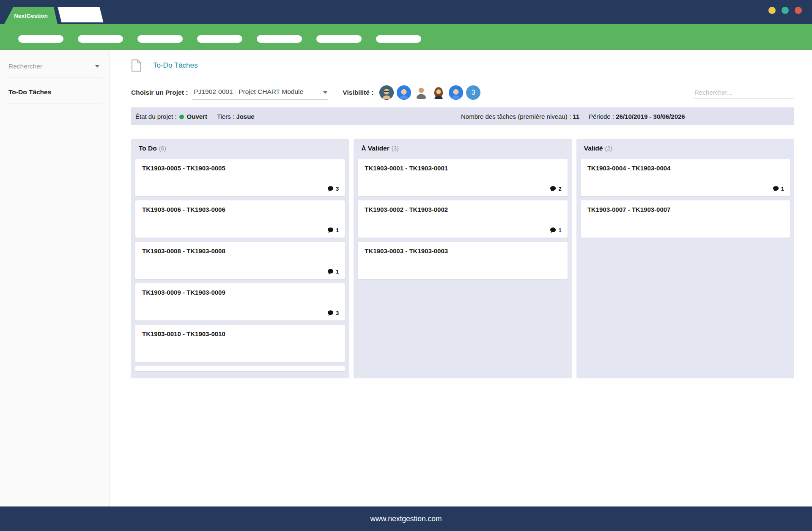  What do you see at coordinates (240, 302) in the screenshot?
I see `task-card: TK1903-0009 - TK1903-00093` at bounding box center [240, 302].